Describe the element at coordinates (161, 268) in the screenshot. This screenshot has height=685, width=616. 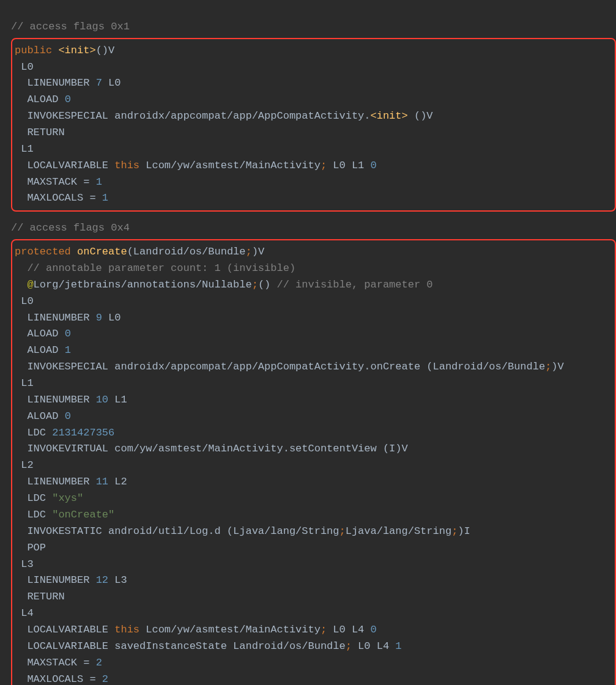
I see `comment: // annotable parameter count: 1 (invisib…` at that location.